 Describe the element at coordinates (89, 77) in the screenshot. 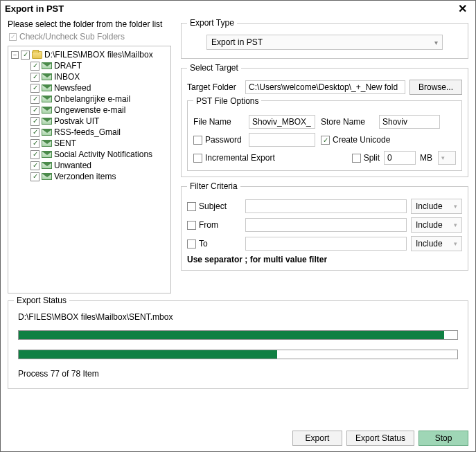

I see `tree-item: INBOX` at that location.